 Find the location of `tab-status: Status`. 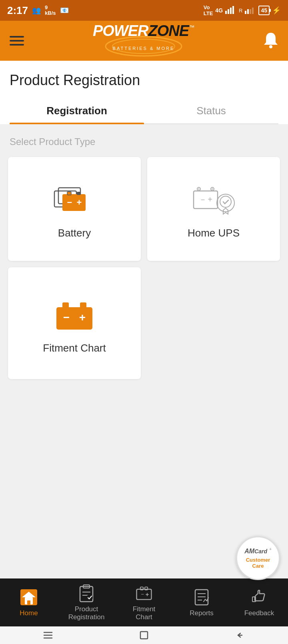

tab-status: Status is located at coordinates (211, 111).